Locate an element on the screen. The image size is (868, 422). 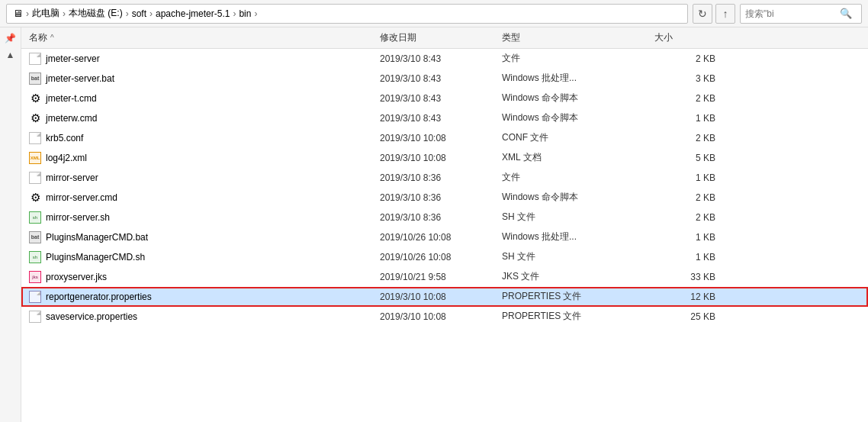
file-name-cell: bat jmeter-server.bat is located at coordinates (197, 79).